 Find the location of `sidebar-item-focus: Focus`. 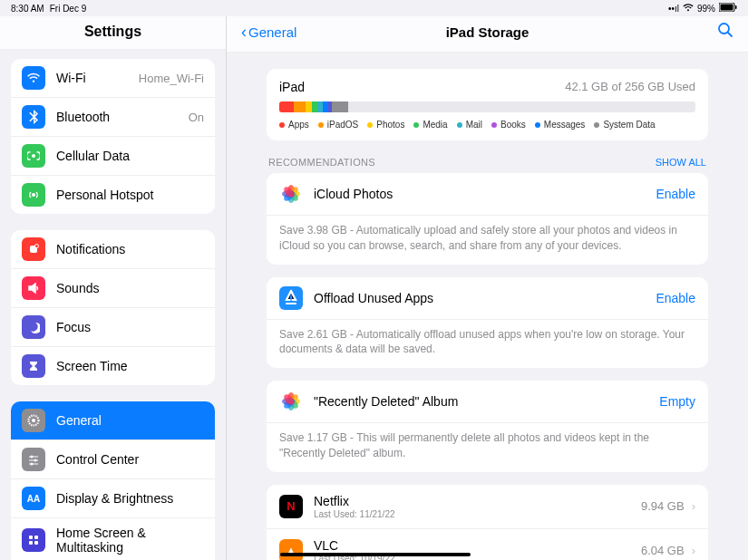

sidebar-item-focus: Focus is located at coordinates (112, 328).